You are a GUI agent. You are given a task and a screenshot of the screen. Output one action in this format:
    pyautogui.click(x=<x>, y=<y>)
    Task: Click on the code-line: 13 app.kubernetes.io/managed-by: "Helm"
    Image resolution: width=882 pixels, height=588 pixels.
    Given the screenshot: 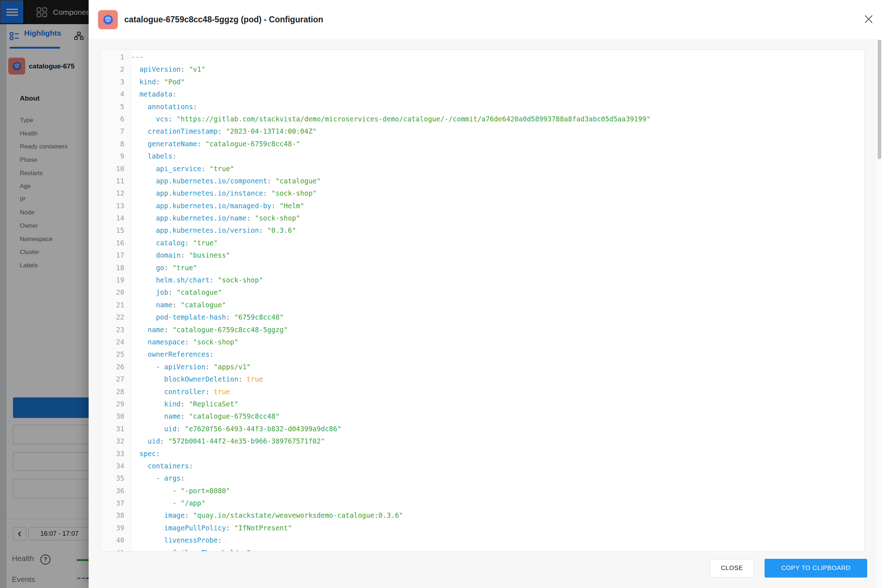 What is the action you would take?
    pyautogui.click(x=482, y=206)
    